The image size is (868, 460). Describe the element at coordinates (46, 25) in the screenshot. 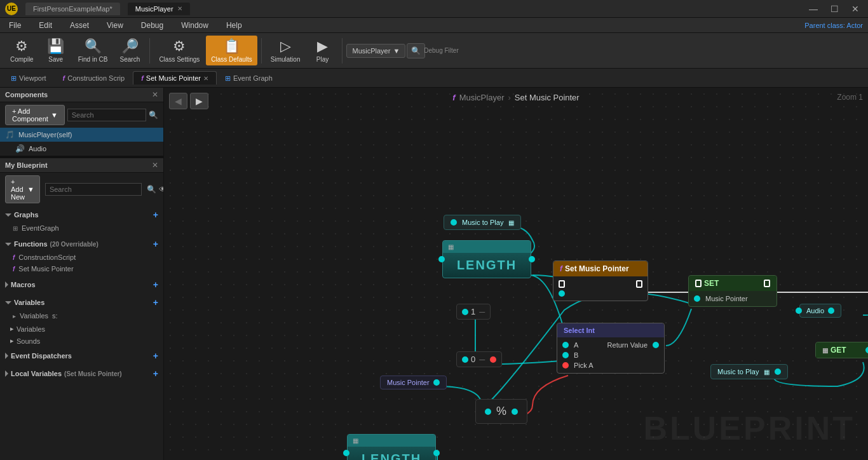

I see `menu-edit: Edit` at that location.